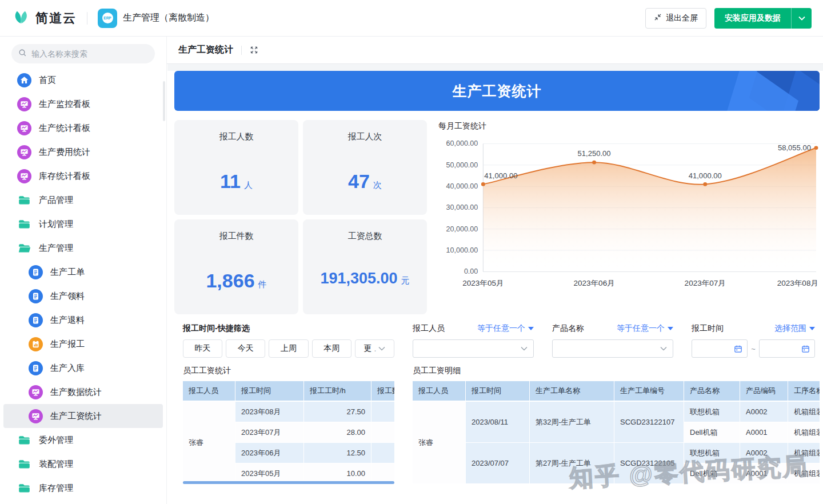 Image resolution: width=823 pixels, height=504 pixels. What do you see at coordinates (83, 224) in the screenshot?
I see `sidebar-item: 计划管理` at bounding box center [83, 224].